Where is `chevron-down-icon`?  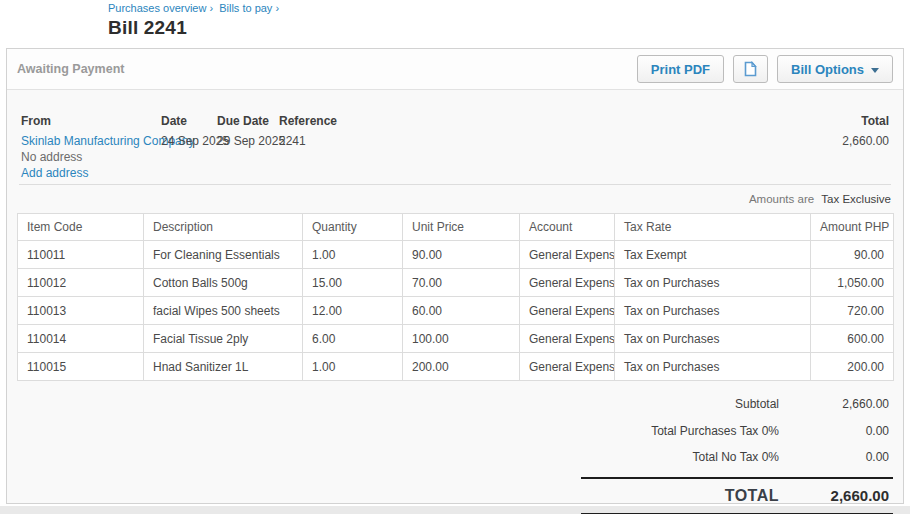
chevron-down-icon is located at coordinates (875, 70).